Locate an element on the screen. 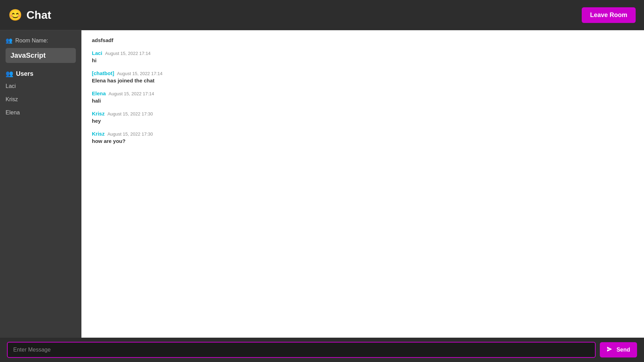  room-name-label: 👥 Room Name: is located at coordinates (41, 40).